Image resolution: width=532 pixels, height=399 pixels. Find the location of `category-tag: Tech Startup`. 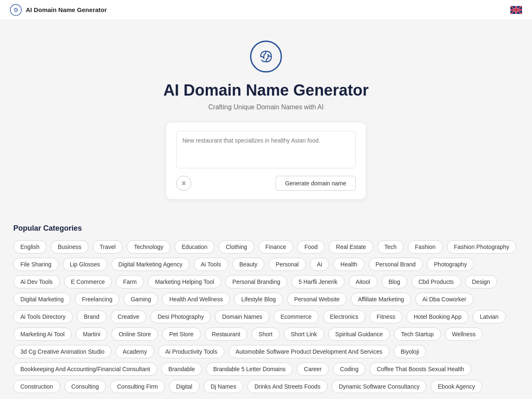

category-tag: Tech Startup is located at coordinates (417, 334).